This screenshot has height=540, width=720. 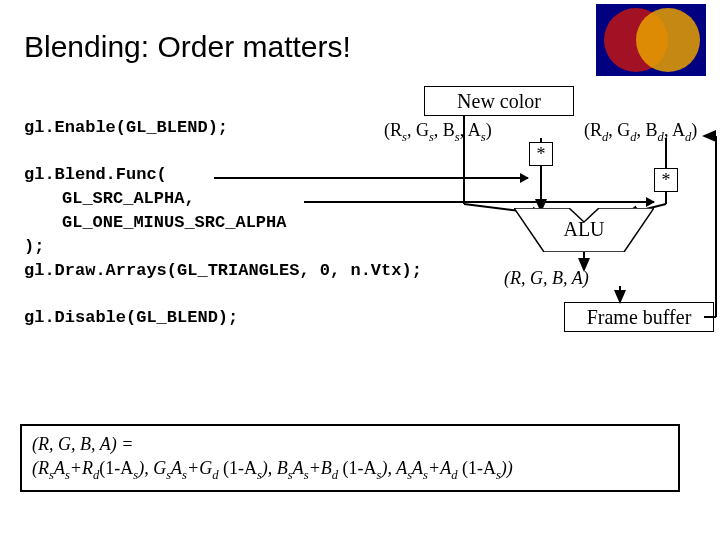 I want to click on alu-node: ALU, so click(x=584, y=230).